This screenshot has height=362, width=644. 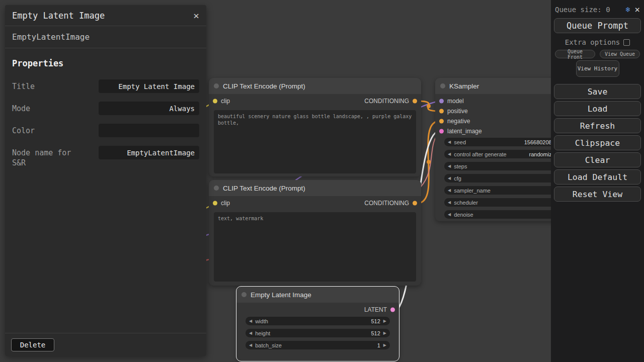 What do you see at coordinates (442, 102) in the screenshot?
I see `model-input-port` at bounding box center [442, 102].